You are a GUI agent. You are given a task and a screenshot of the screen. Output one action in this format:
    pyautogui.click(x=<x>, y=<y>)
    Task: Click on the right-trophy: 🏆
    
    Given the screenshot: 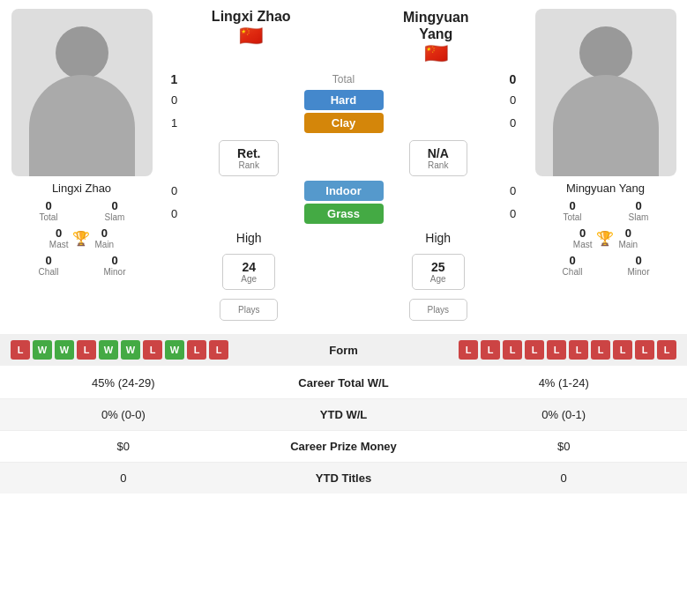 What is the action you would take?
    pyautogui.click(x=605, y=238)
    